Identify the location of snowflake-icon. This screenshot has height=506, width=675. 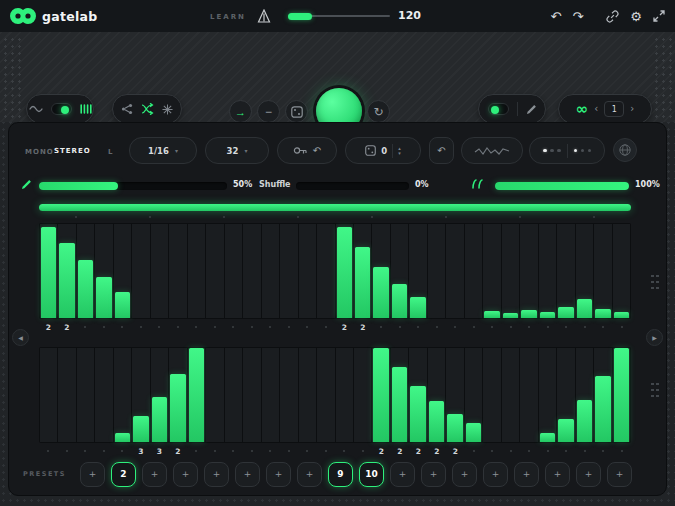
(168, 110).